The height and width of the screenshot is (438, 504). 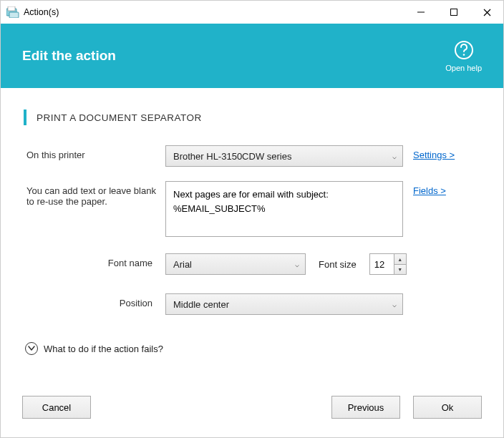 What do you see at coordinates (400, 259) in the screenshot?
I see `stepper-up-button: ▲` at bounding box center [400, 259].